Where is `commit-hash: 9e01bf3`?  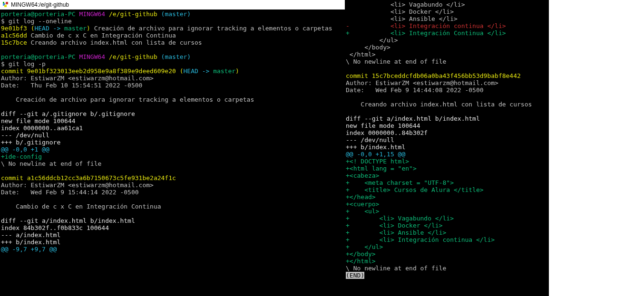 commit-hash: 9e01bf3 is located at coordinates (14, 29).